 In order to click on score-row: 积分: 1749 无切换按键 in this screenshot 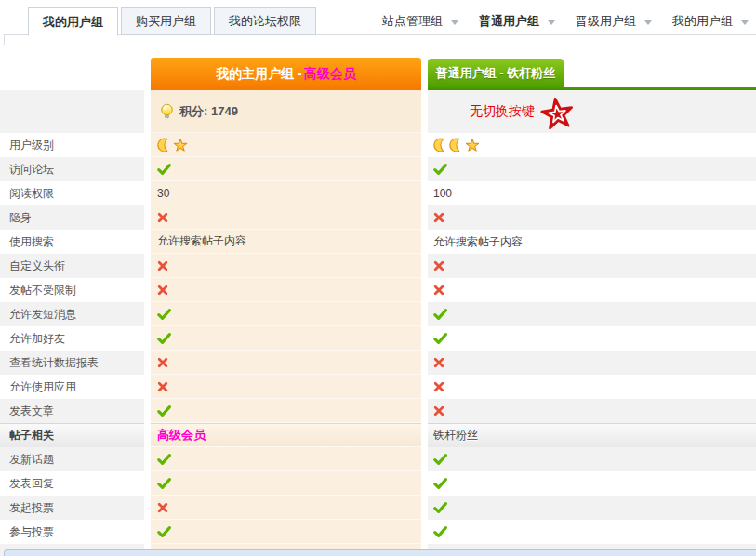, I will do `click(378, 112)`.